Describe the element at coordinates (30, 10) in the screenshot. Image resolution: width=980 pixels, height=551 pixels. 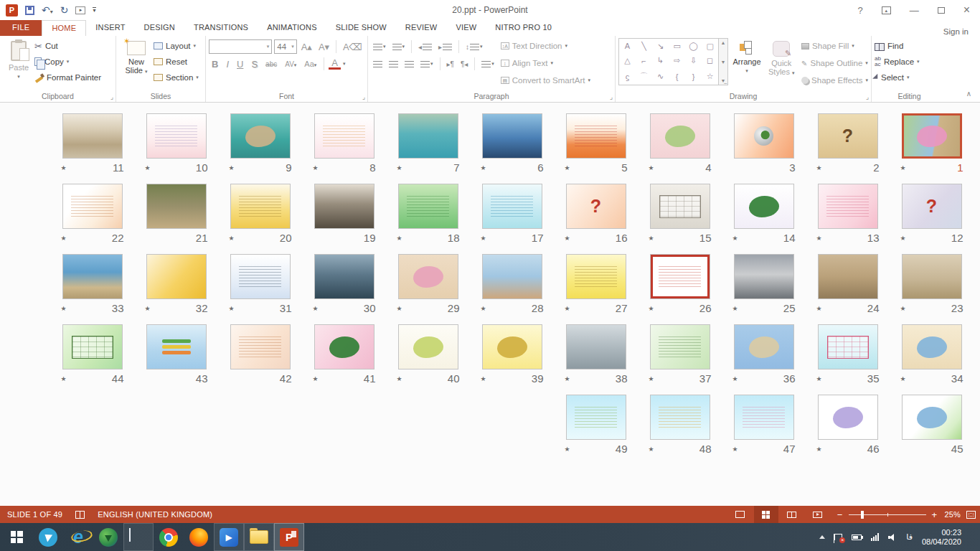
I see `save-icon` at that location.